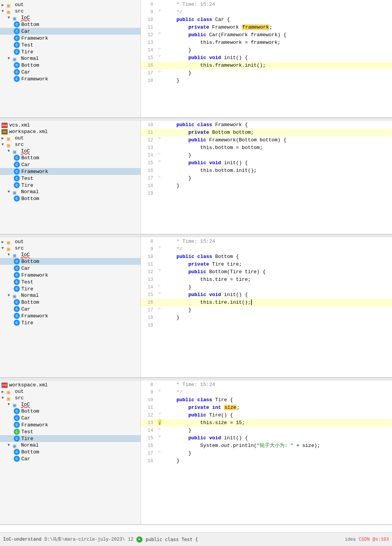 The width and height of the screenshot is (392, 546). Describe the element at coordinates (267, 400) in the screenshot. I see `code-line: 10 public class Tire {` at that location.